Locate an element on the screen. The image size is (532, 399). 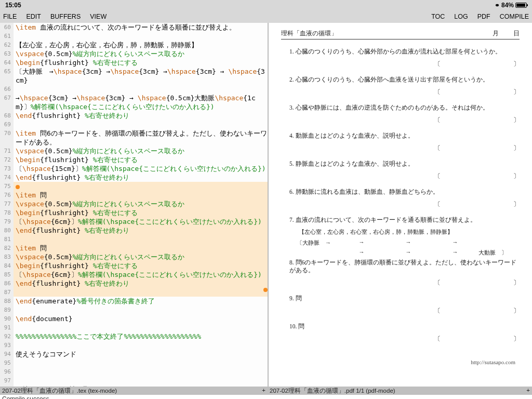
code-line: 82\item 問 is located at coordinates (134, 248).